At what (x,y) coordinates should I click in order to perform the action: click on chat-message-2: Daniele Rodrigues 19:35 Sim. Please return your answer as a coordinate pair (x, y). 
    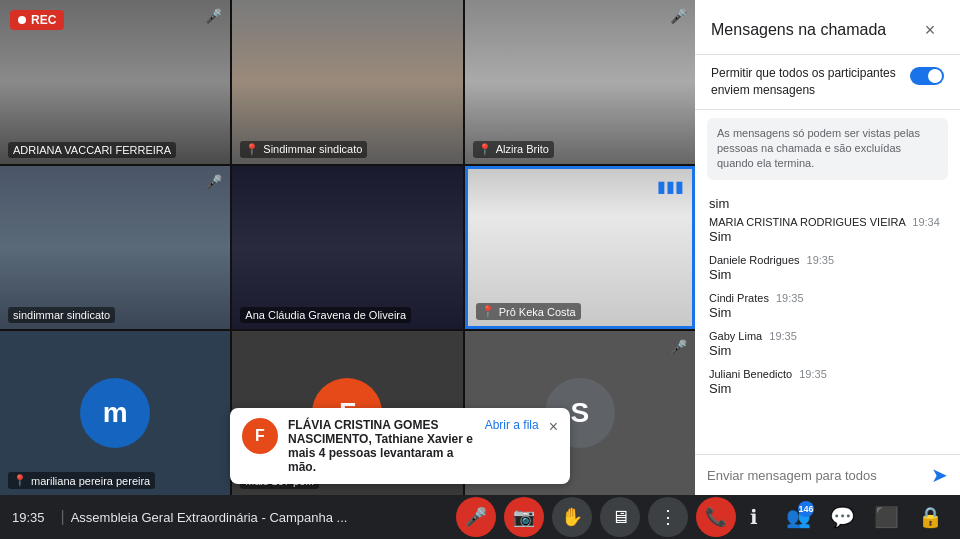
    Looking at the image, I should click on (828, 268).